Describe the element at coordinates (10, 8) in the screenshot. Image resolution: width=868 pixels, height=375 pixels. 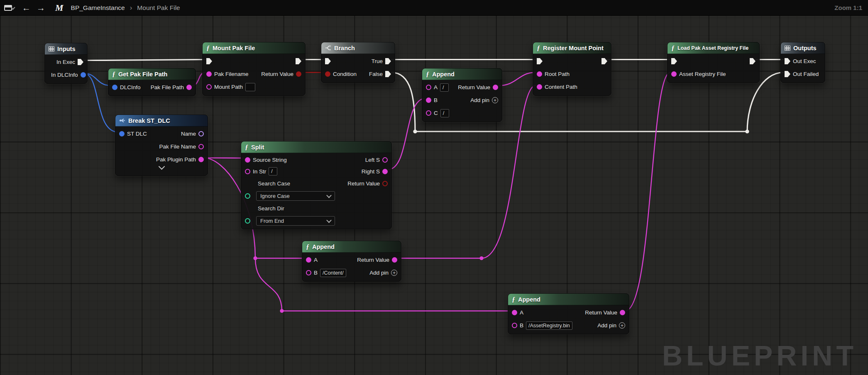
I see `graph-selector-button` at that location.